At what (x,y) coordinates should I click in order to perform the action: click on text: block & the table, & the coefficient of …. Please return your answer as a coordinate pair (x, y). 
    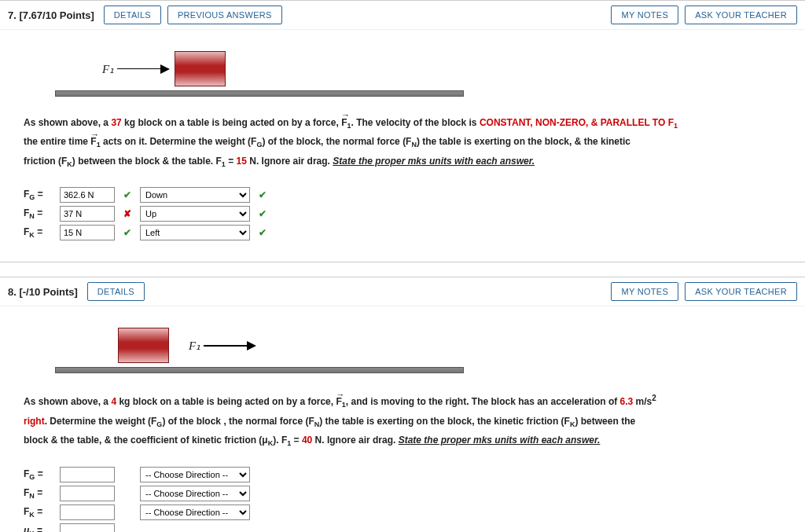
    Looking at the image, I should click on (146, 440).